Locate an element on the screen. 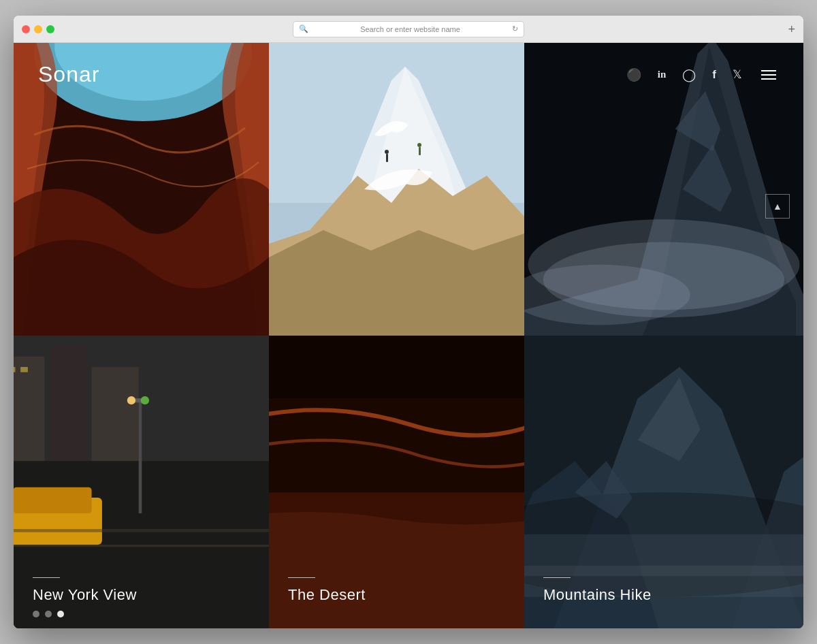  desert-label-text: The Desert is located at coordinates (396, 595).